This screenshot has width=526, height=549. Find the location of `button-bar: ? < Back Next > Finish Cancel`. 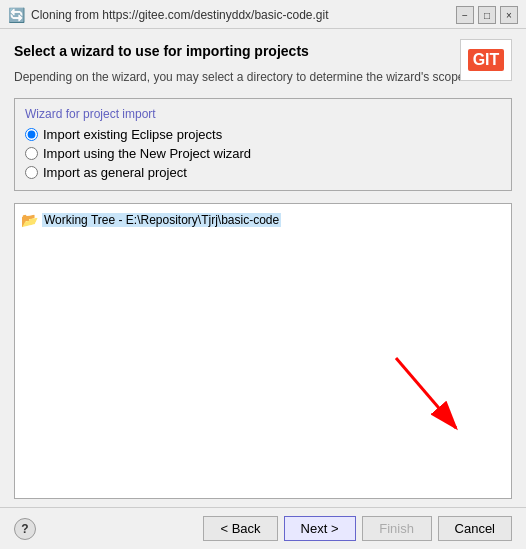

button-bar: ? < Back Next > Finish Cancel is located at coordinates (263, 528).